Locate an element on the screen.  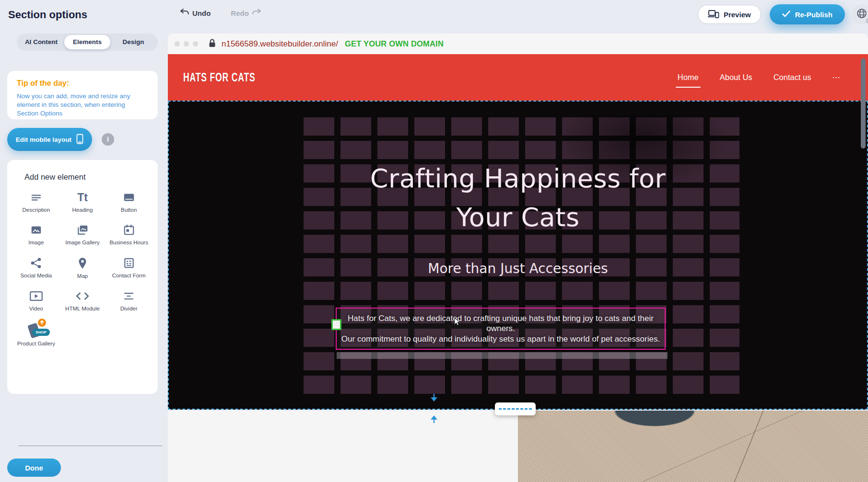
history-controls: Undo Redo is located at coordinates (221, 13).